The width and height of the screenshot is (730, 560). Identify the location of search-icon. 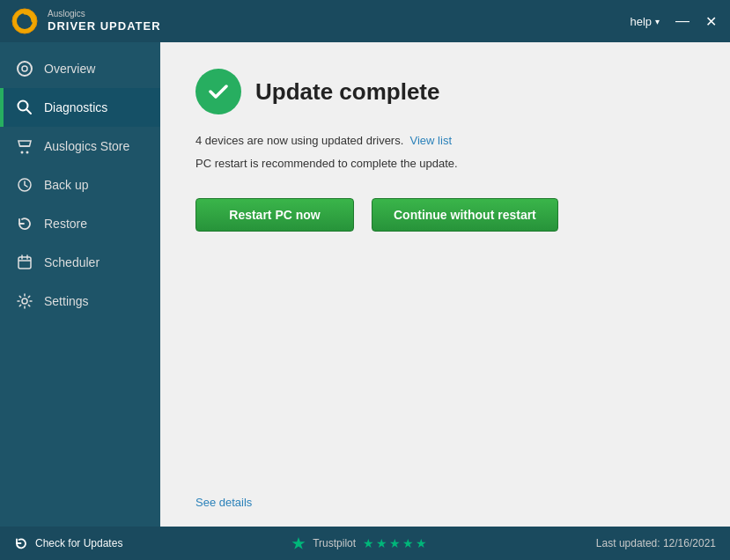
(25, 107).